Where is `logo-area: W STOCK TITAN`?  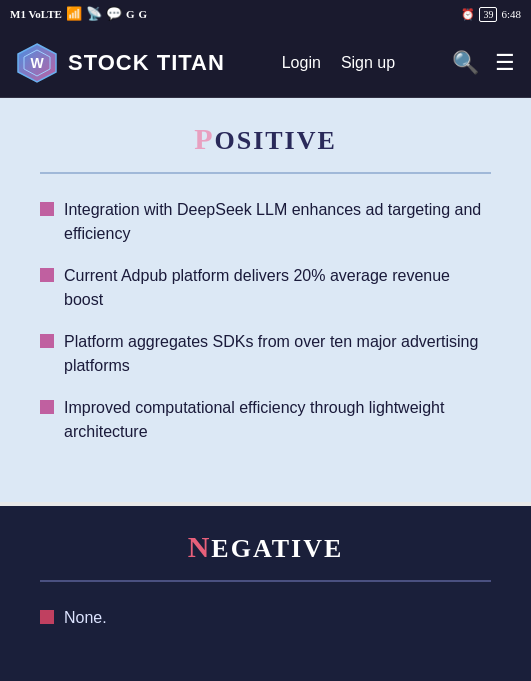
logo-area: W STOCK TITAN is located at coordinates (120, 63).